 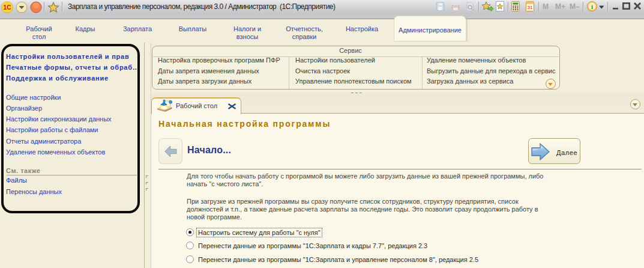 I want to click on svg-text: i, so click(x=592, y=7).